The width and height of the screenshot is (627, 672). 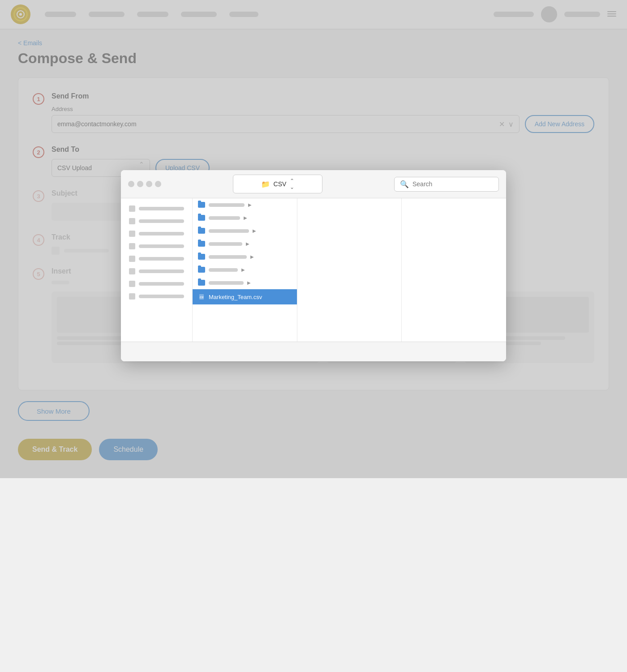 I want to click on svg-text: CSV, so click(x=202, y=297).